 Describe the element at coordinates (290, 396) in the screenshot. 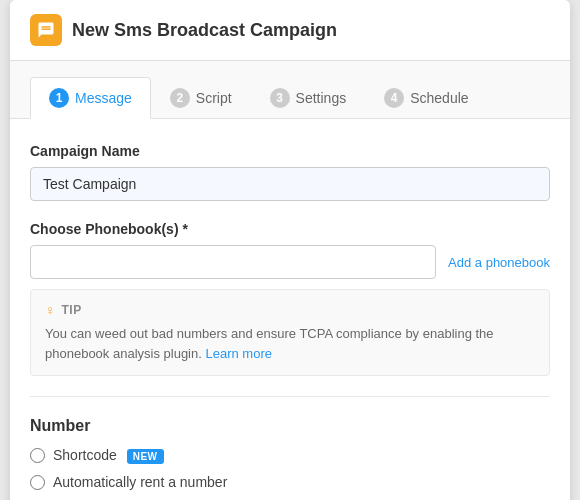

I see `section-divider` at that location.